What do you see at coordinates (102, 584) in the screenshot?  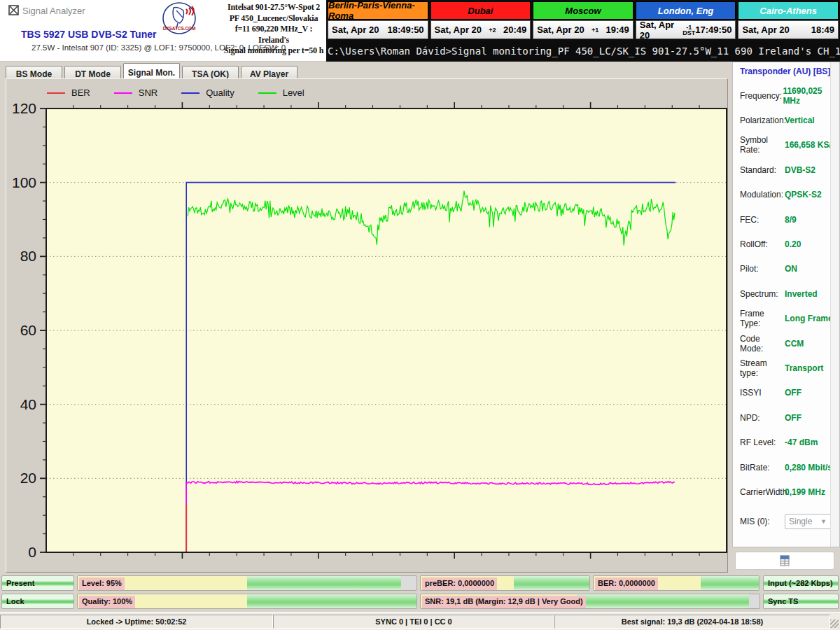 I see `meter-label: Level: 95%` at bounding box center [102, 584].